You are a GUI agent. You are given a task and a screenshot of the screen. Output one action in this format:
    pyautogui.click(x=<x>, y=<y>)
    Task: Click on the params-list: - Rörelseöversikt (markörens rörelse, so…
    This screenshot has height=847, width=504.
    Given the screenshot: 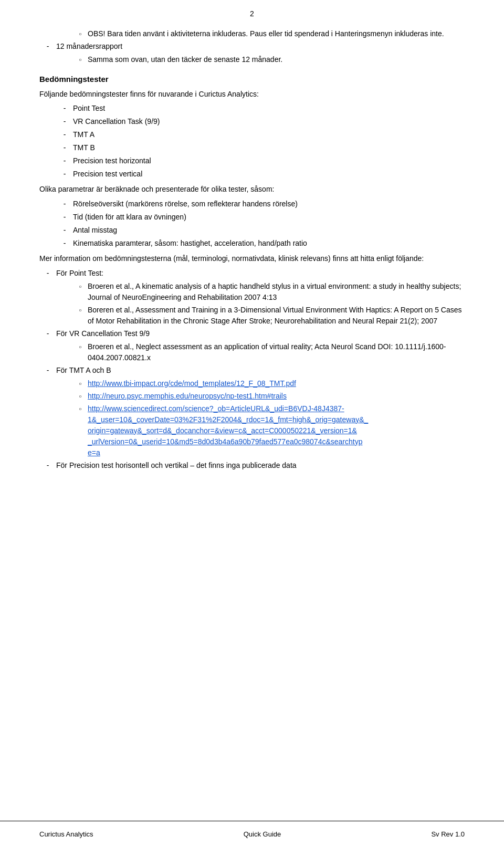 What is the action you would take?
    pyautogui.click(x=252, y=224)
    